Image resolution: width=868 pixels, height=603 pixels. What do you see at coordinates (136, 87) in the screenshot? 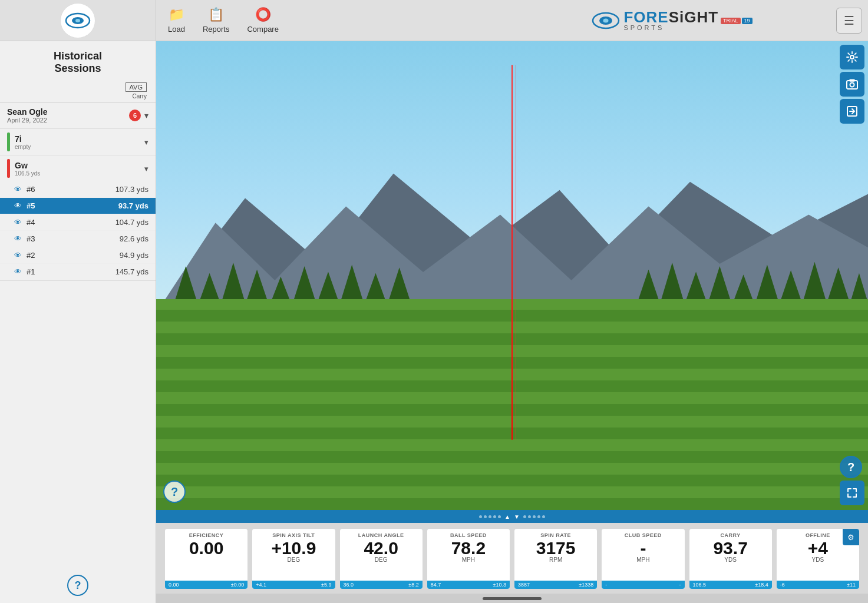
I see `avg-badge: AVG` at bounding box center [136, 87].